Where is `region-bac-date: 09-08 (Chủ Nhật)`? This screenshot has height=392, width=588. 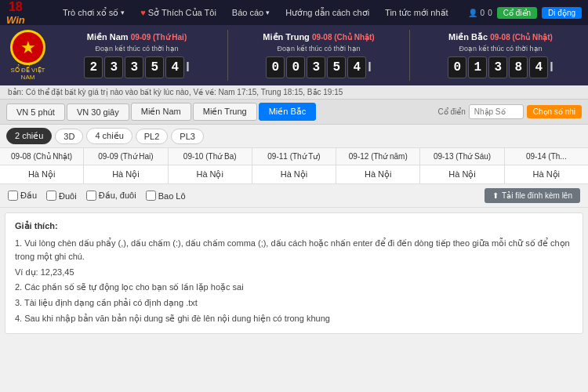 region-bac-date: 09-08 (Chủ Nhật) is located at coordinates (521, 38).